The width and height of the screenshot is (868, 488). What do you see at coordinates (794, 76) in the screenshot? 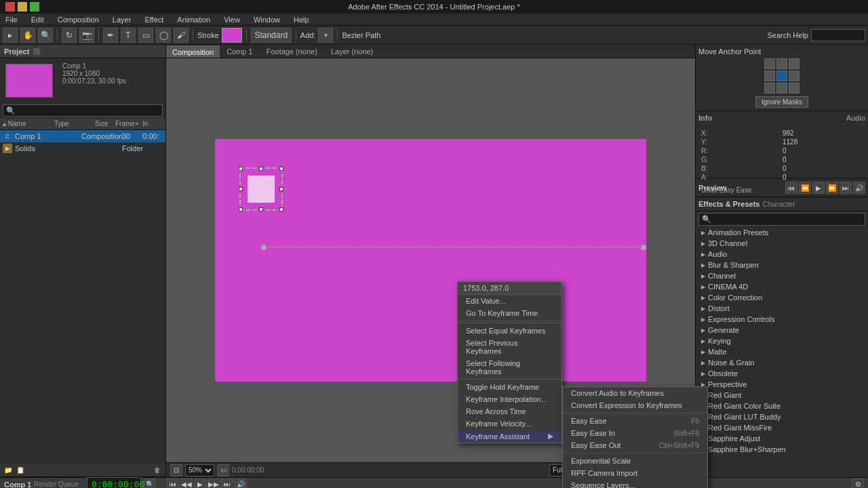
I see `anchor-mr` at bounding box center [794, 76].